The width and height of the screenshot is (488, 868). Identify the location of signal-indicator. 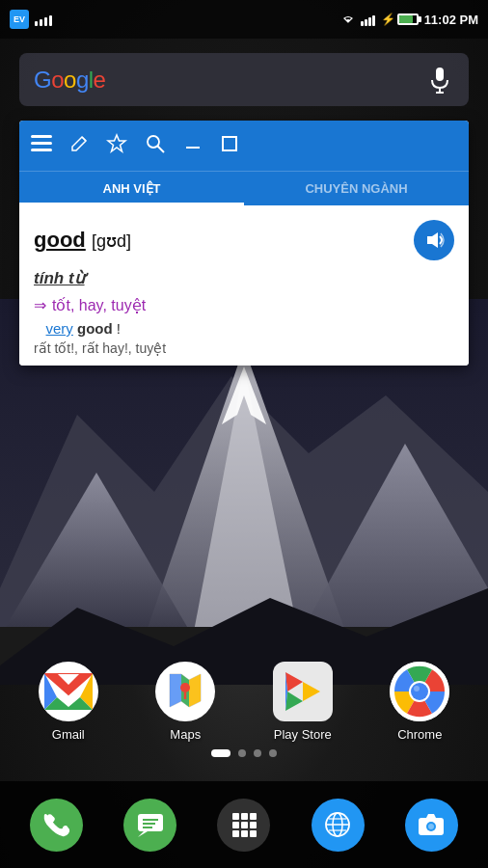
(43, 19).